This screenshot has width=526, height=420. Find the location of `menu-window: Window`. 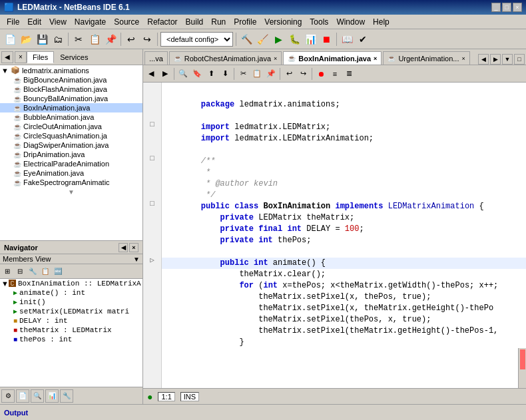

menu-window: Window is located at coordinates (350, 22).